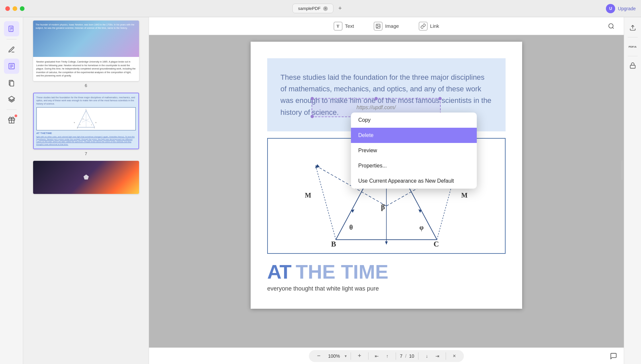  I want to click on page-bottom-text: everyone thought that white light was pu…, so click(386, 289).